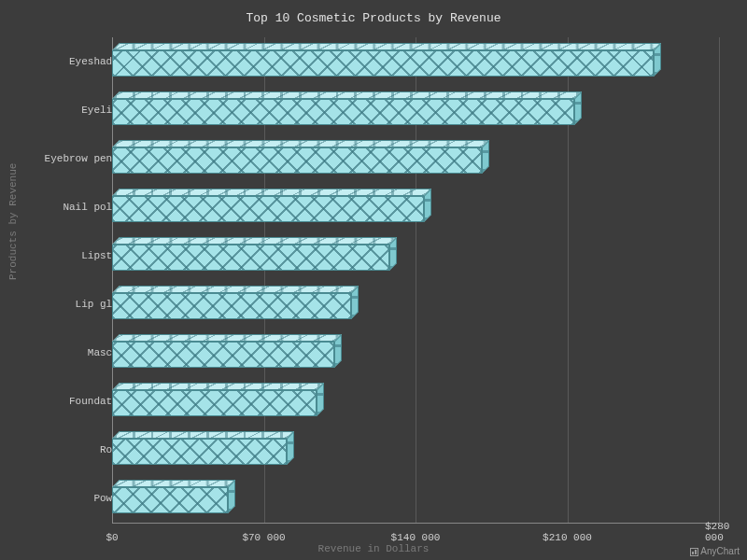 This screenshot has height=560, width=747. What do you see at coordinates (720, 551) in the screenshot?
I see `credit-text: AnyChart` at bounding box center [720, 551].